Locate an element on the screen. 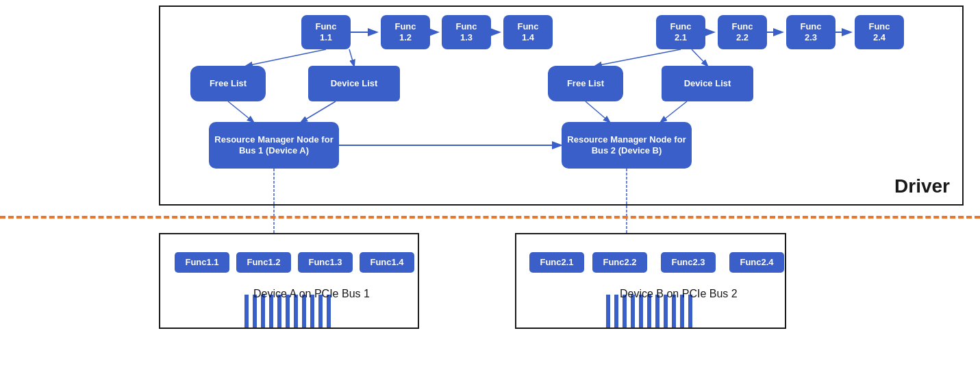 The width and height of the screenshot is (980, 370). resource-manager-1-box: Resource Manager Node forBus 1 (Device A… is located at coordinates (274, 145).